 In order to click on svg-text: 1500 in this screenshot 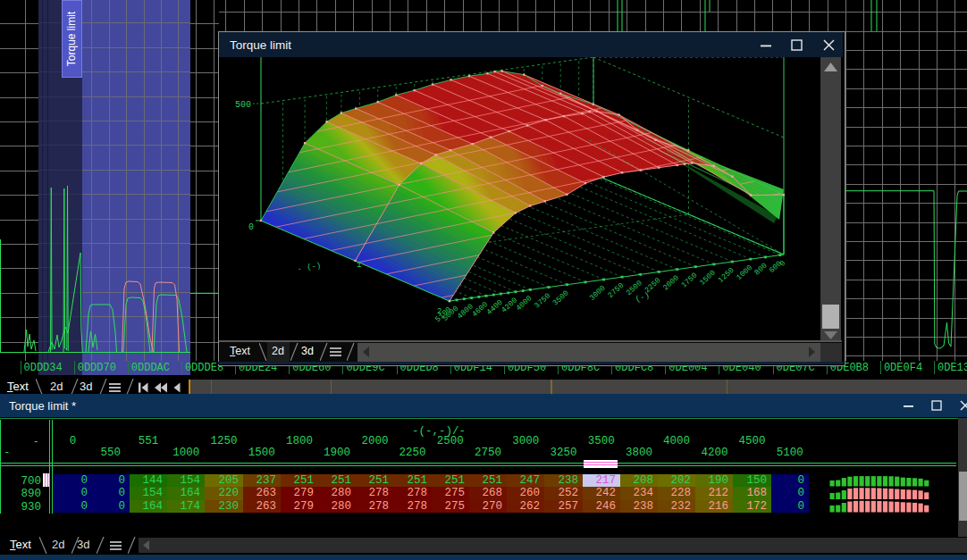, I will do `click(708, 279)`.